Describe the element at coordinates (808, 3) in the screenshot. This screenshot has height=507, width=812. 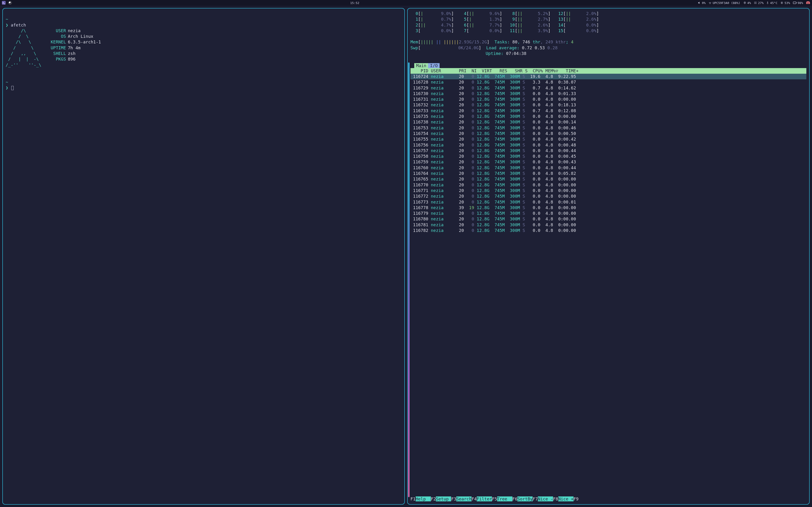
I see `discord-tray-icon` at that location.